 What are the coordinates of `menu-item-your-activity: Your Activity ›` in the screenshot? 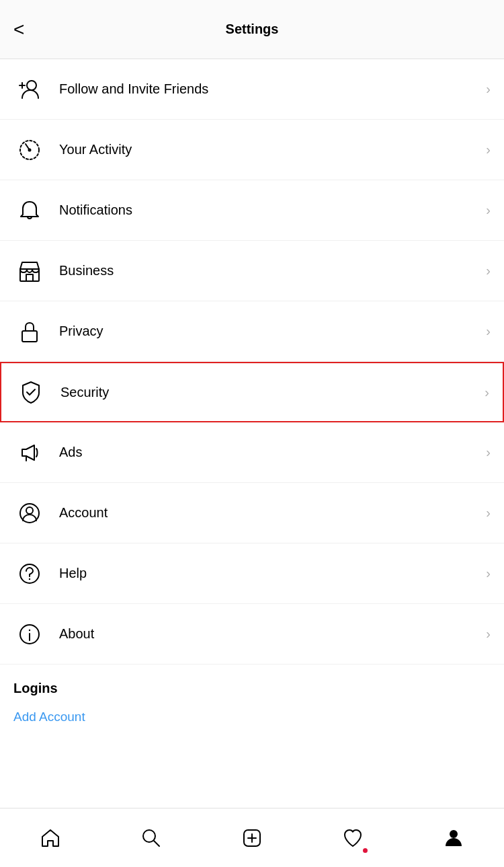 It's located at (252, 150).